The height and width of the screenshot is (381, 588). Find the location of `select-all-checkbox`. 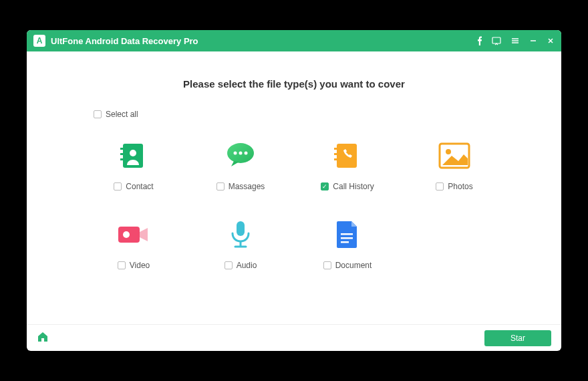

select-all-checkbox is located at coordinates (98, 114).